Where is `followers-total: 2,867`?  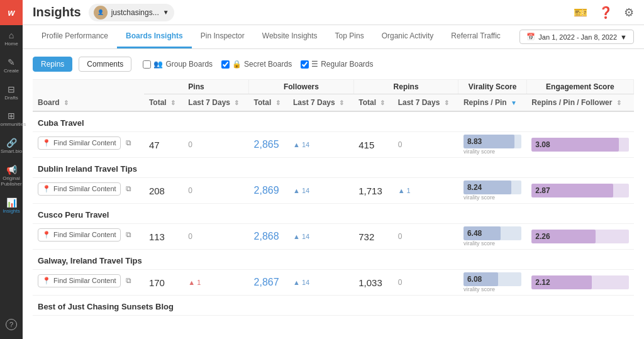
followers-total: 2,867 is located at coordinates (269, 283).